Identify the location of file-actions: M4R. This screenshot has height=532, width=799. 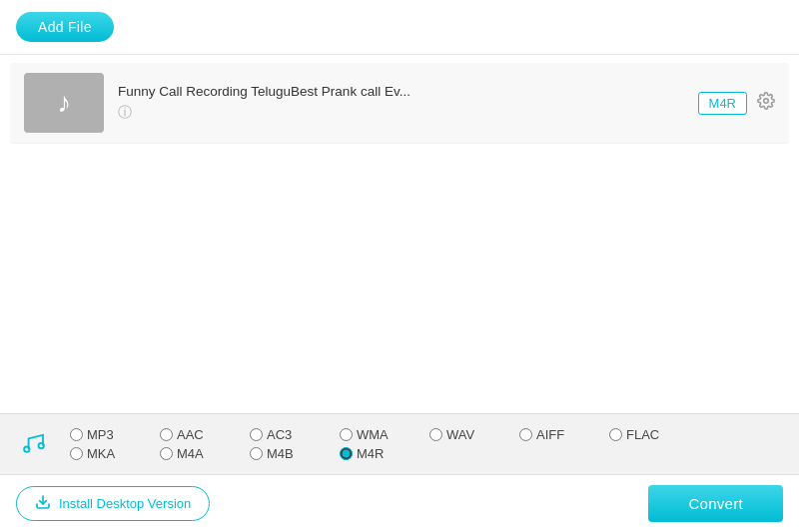
(737, 104).